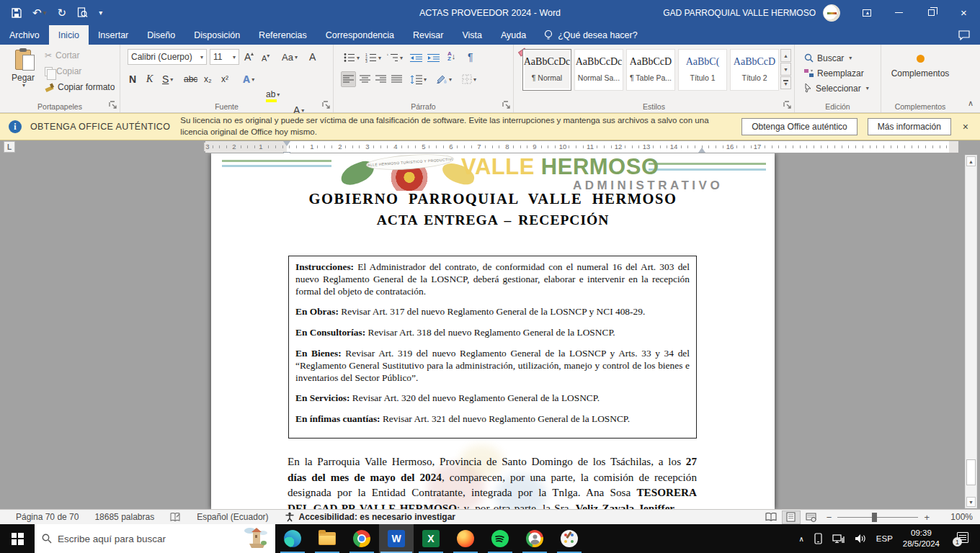 Image resolution: width=980 pixels, height=553 pixels. Describe the element at coordinates (811, 517) in the screenshot. I see `web-layout-button` at that location.